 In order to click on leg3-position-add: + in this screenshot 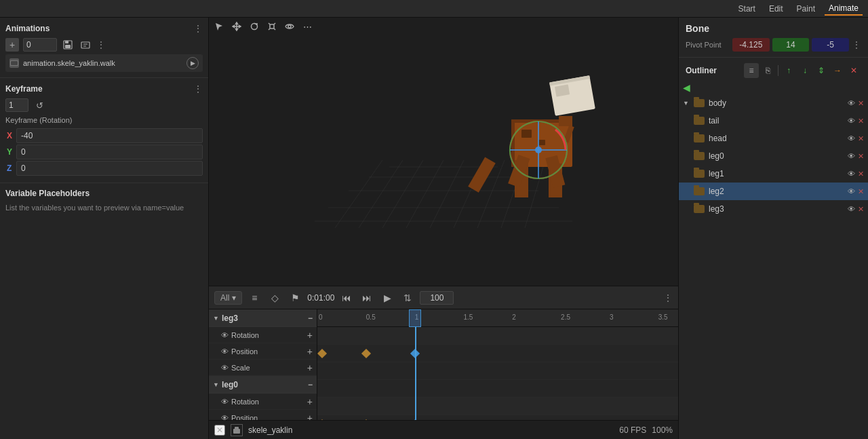, I will do `click(310, 351)`.